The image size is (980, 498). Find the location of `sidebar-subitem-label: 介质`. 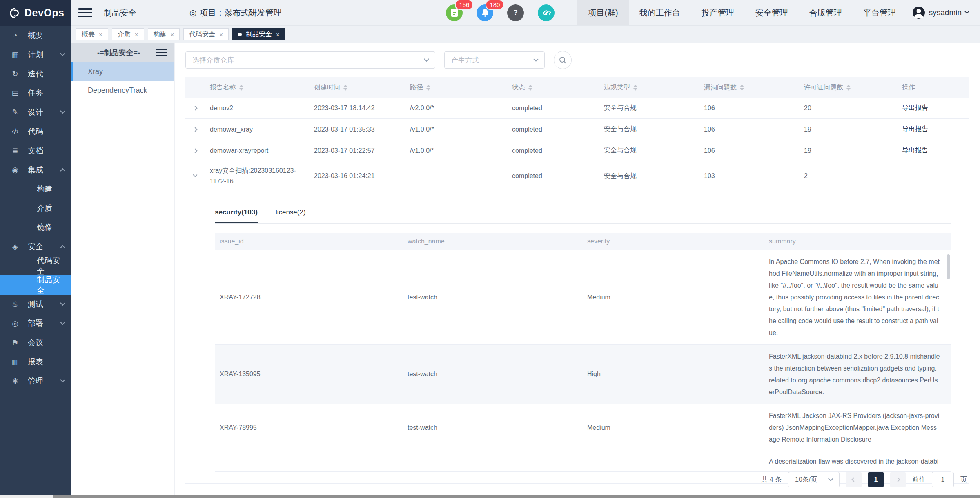

sidebar-subitem-label: 介质 is located at coordinates (51, 208).